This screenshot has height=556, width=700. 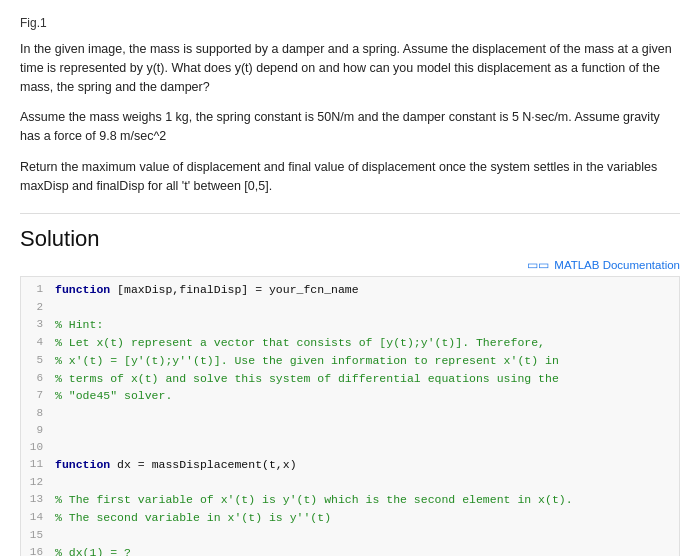 I want to click on code-line: 16% dx(1) = ?, so click(x=350, y=550).